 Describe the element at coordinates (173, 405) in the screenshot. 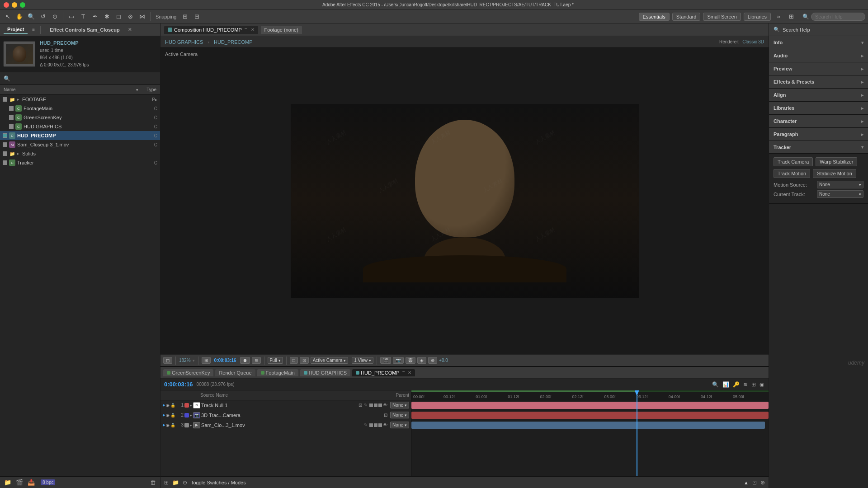

I see `layer-1-lock: 🔒` at that location.